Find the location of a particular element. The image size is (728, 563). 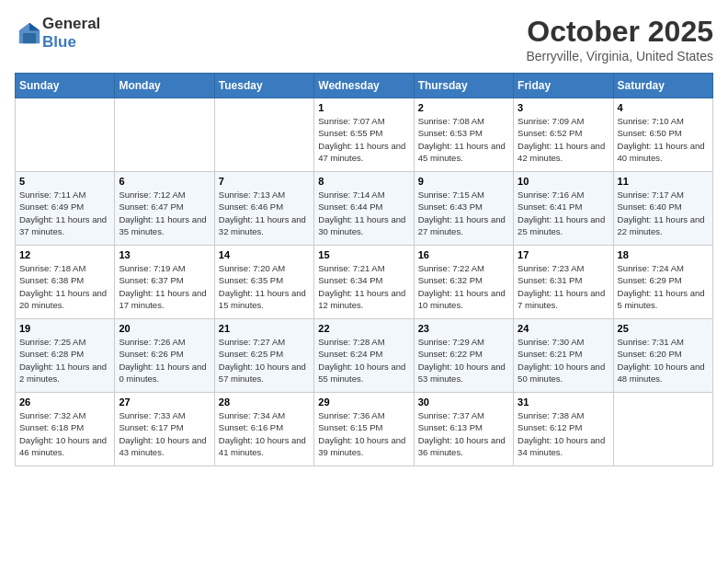

week-row-3: 12Sunrise: 7:18 AM Sunset: 6:38 PM Dayli… is located at coordinates (364, 282).